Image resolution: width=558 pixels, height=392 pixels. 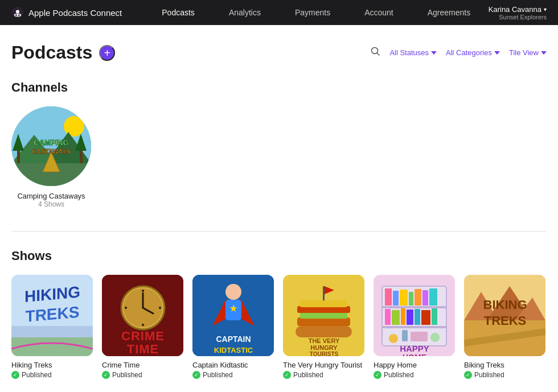 I want to click on svg-text: KIDTASTIC, so click(x=233, y=350).